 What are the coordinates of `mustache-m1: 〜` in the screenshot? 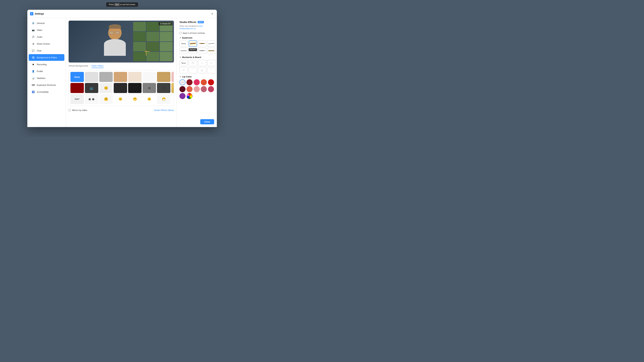 It's located at (193, 63).